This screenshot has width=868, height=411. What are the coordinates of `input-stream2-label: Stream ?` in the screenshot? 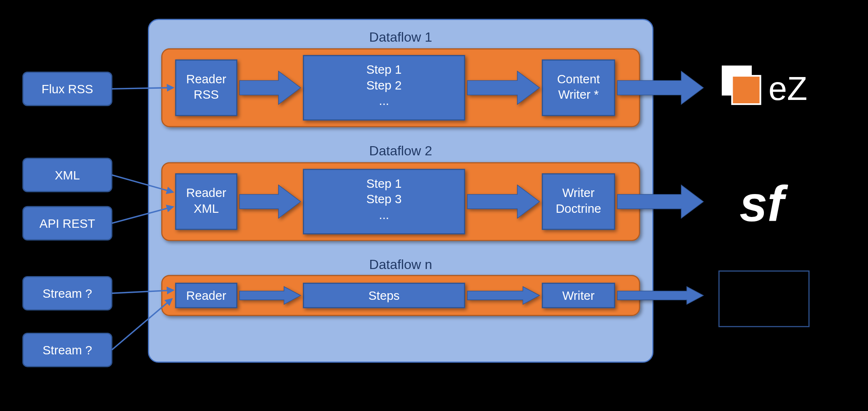 It's located at (67, 350).